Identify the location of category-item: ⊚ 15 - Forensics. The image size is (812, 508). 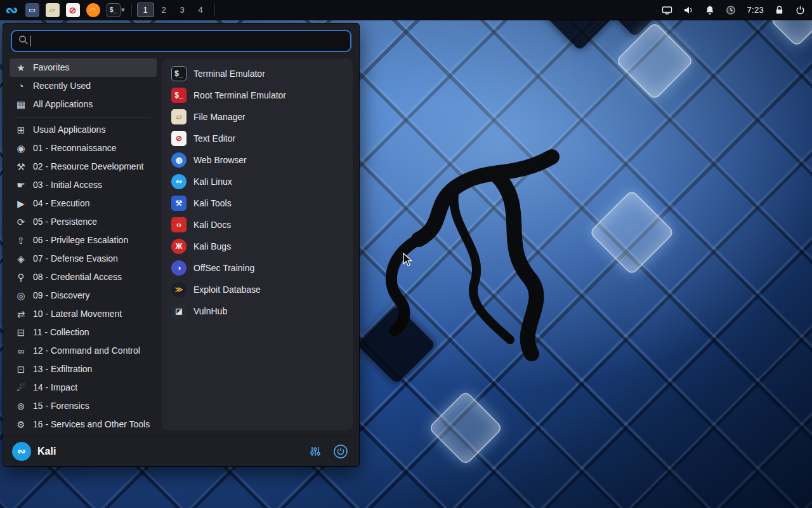
(83, 406).